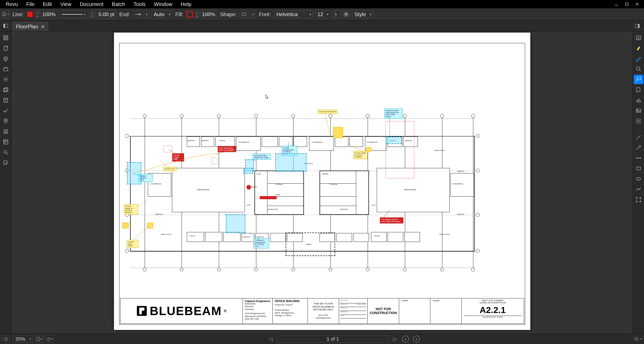 Image resolution: width=644 pixels, height=344 pixels. I want to click on end-auto-dropdown: Auto▾, so click(162, 14).